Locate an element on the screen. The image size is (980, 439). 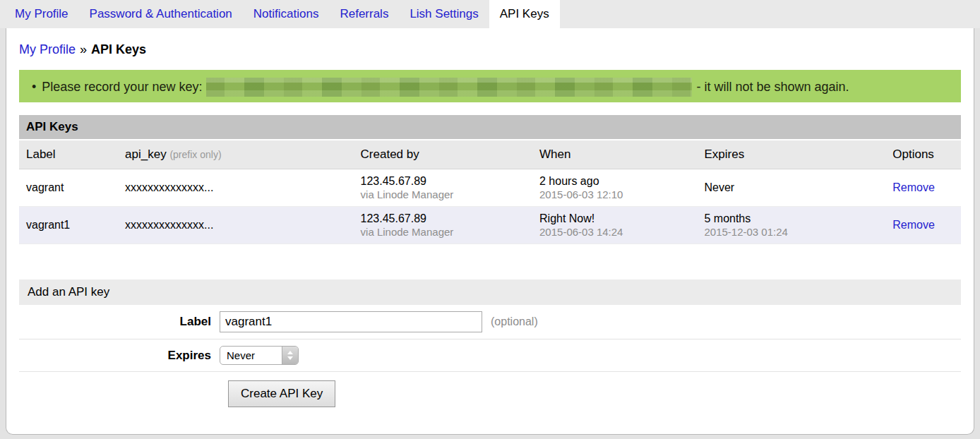
redacted-api-key is located at coordinates (449, 88).